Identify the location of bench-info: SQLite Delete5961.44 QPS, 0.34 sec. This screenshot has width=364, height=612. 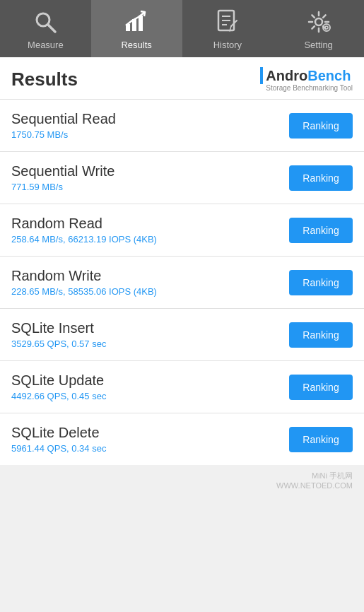
(59, 440).